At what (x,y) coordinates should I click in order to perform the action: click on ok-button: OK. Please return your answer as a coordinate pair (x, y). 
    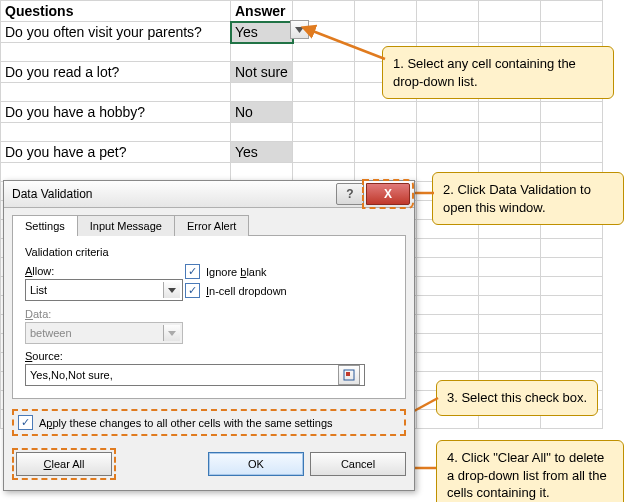
    Looking at the image, I should click on (256, 464).